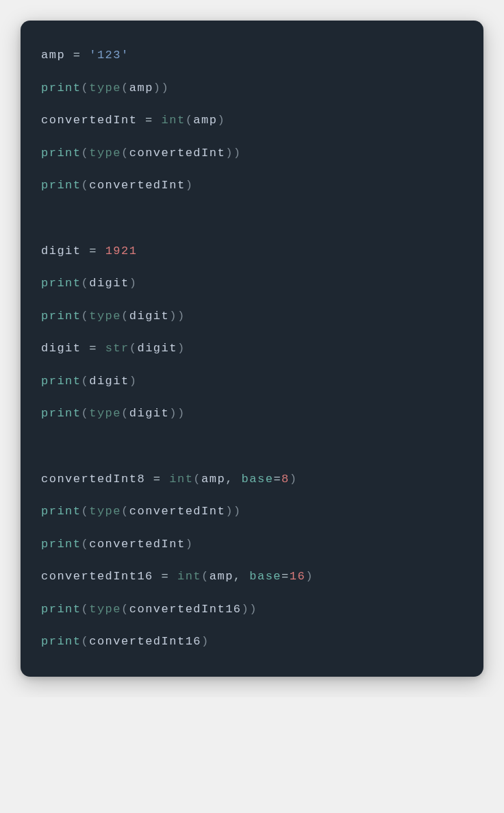  Describe the element at coordinates (252, 55) in the screenshot. I see `code-line: amp = '123'` at that location.